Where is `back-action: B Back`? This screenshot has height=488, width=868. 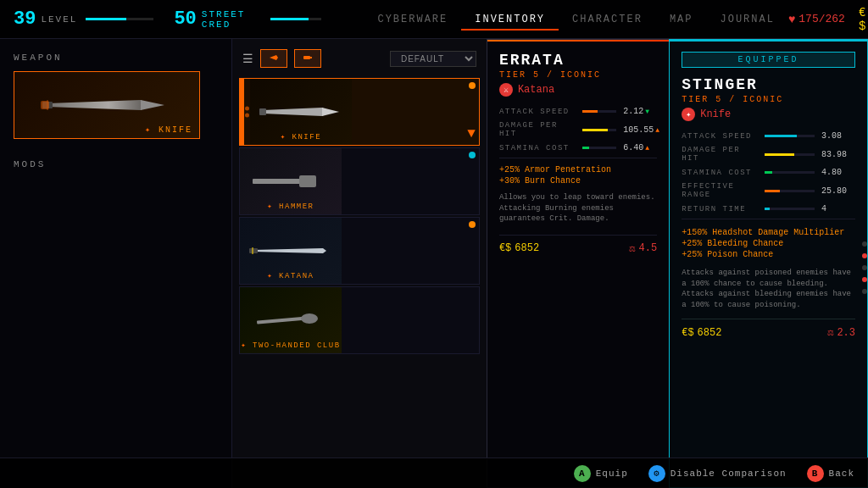 back-action: B Back is located at coordinates (831, 474).